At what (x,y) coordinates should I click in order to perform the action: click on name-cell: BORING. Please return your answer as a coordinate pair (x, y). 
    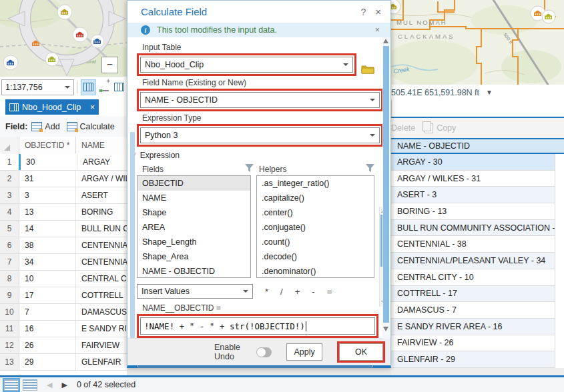
    Looking at the image, I should click on (101, 212).